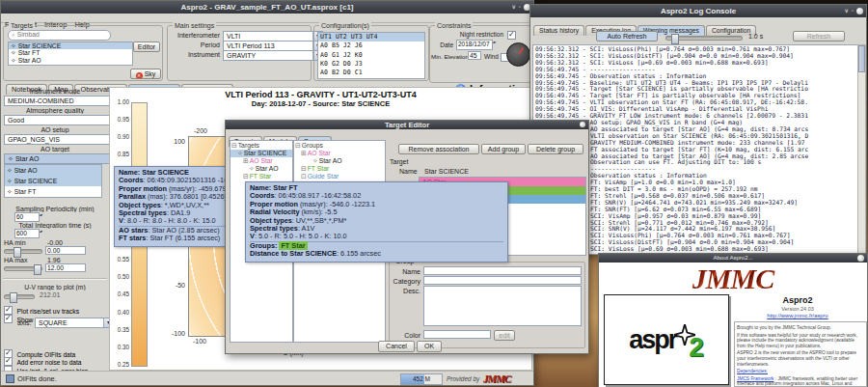  Describe the element at coordinates (63, 158) in the screenshot. I see `ao-target-combo: Star AO` at that location.